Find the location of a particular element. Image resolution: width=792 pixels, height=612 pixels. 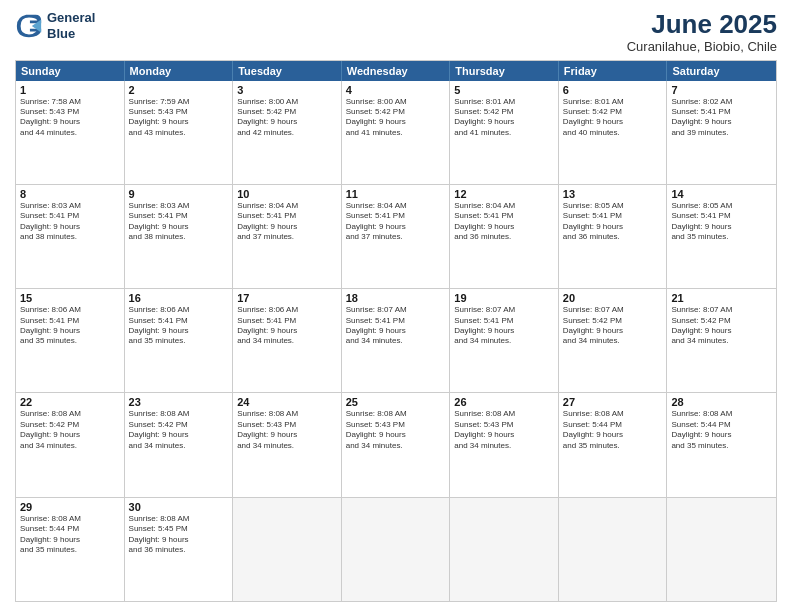

day-number: 30 is located at coordinates (179, 507).